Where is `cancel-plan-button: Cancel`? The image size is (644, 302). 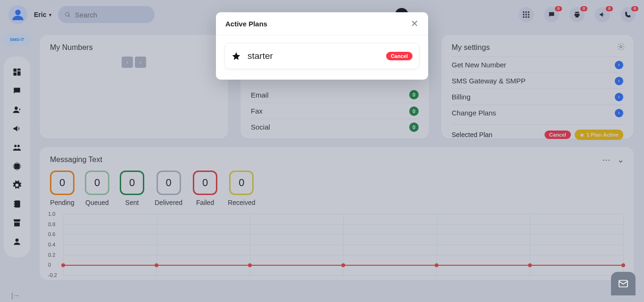
cancel-plan-button: Cancel is located at coordinates (399, 56).